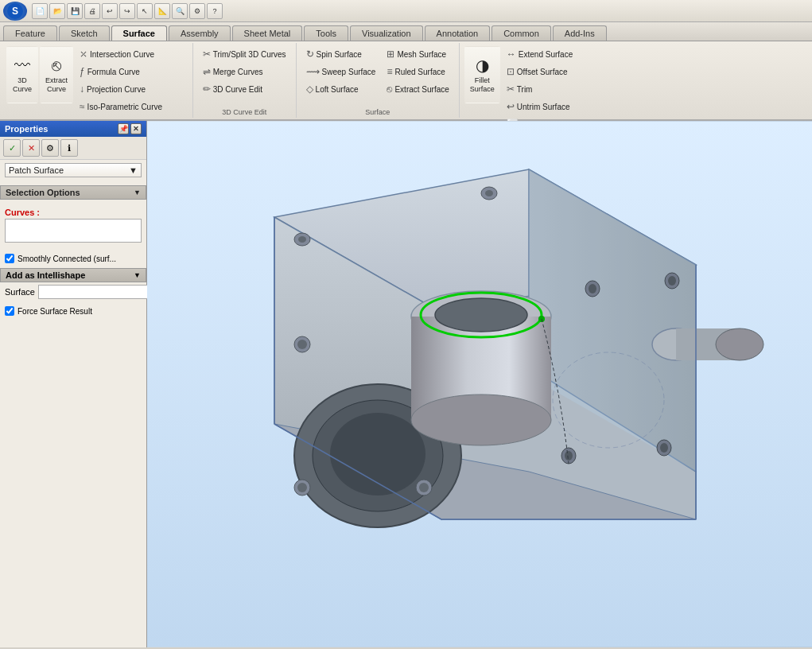  I want to click on offset-surface-btn: ⊡ Offset Surface, so click(539, 72).